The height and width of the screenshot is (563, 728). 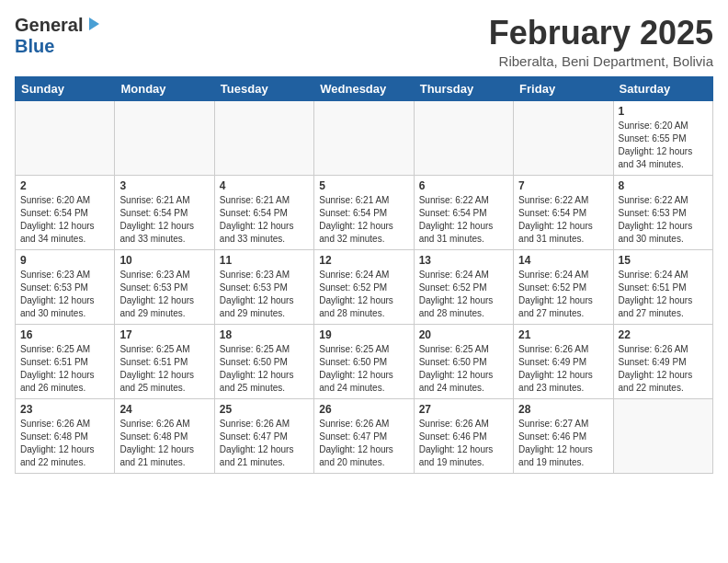 I want to click on calendar-day-cell: 9Sunrise: 6:23 AM Sunset: 6:53 PM Daylig…, so click(x=65, y=287).